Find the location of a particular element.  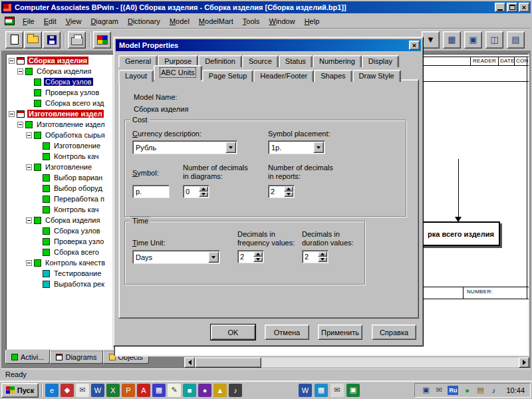

toolbar-button-new-document is located at coordinates (15, 40).